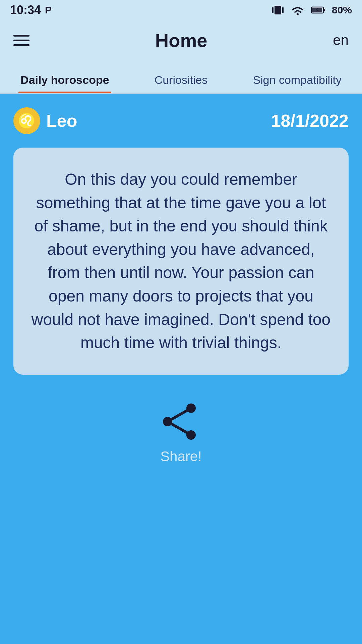  Describe the element at coordinates (181, 457) in the screenshot. I see `share-label: Share!` at that location.